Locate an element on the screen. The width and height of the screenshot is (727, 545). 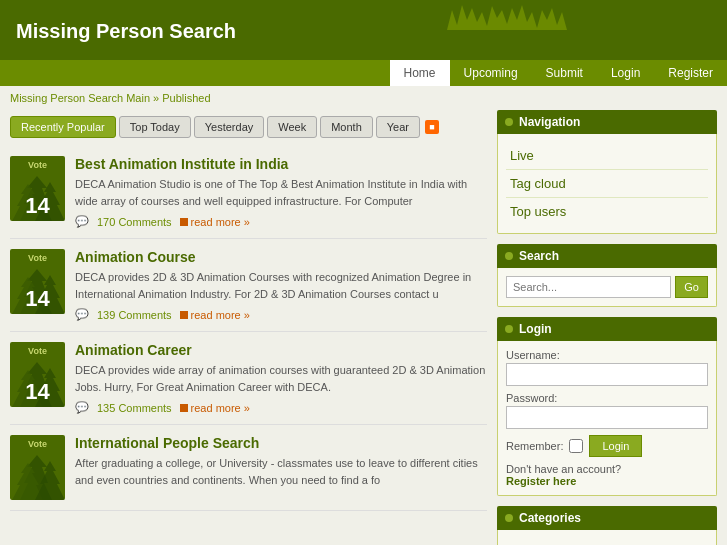
article-title: Animation Course is located at coordinates (281, 257).